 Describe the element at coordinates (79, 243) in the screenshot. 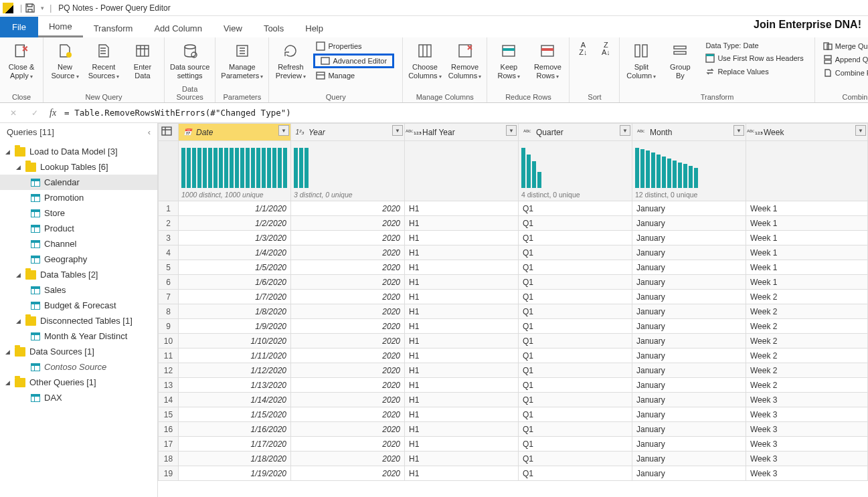

I see `query-channel: Channel` at that location.